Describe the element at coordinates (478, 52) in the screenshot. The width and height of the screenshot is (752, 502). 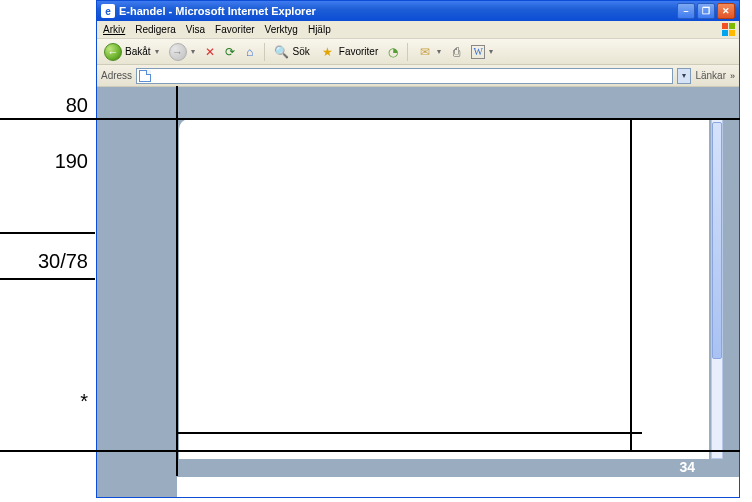
I see `edit-word-icon: W` at that location.